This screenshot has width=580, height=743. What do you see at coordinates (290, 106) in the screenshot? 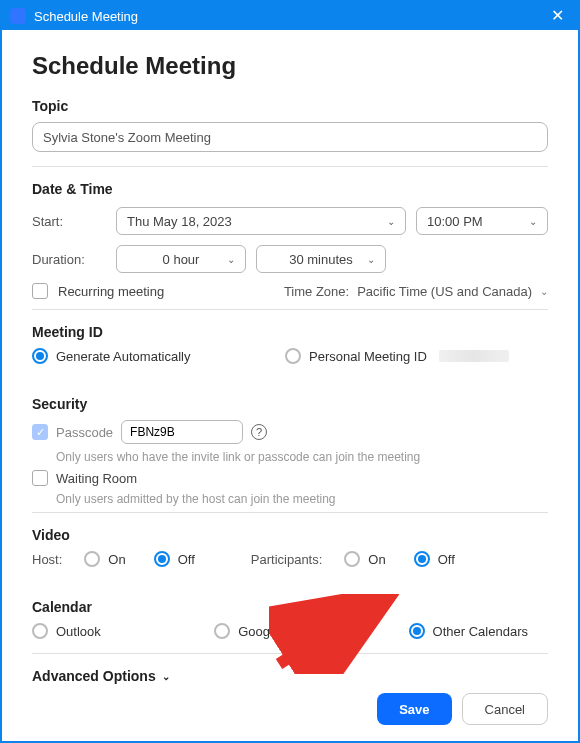
I see `topic-header: Topic` at bounding box center [290, 106].